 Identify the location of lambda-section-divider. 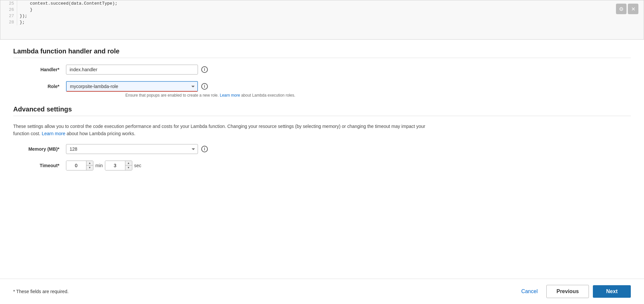
(322, 58).